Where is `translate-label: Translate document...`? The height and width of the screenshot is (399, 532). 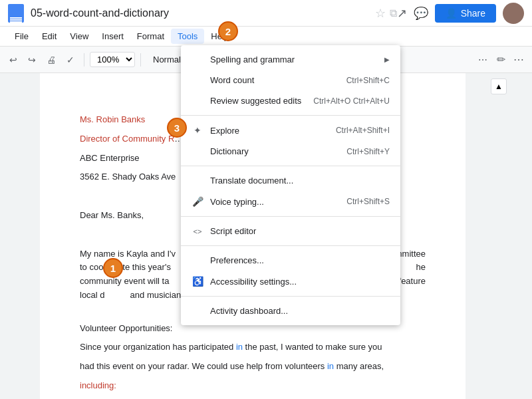
translate-label: Translate document... is located at coordinates (251, 181).